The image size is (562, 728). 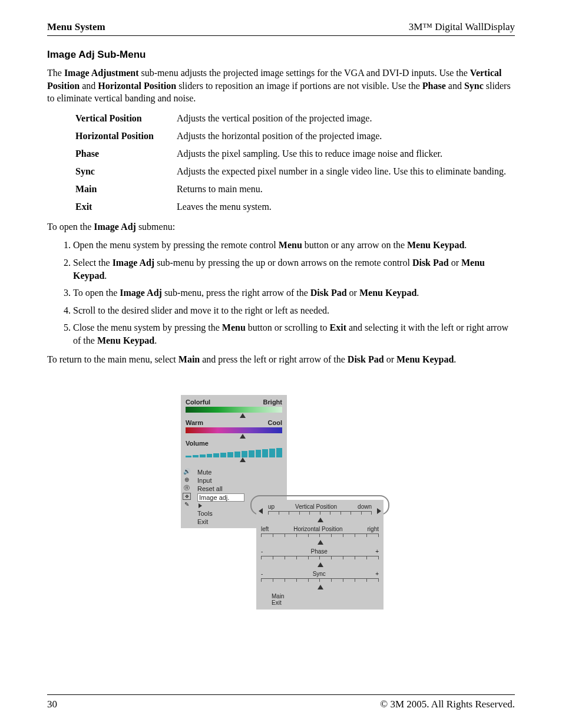 I want to click on header-section: Menu System, so click(x=77, y=27).